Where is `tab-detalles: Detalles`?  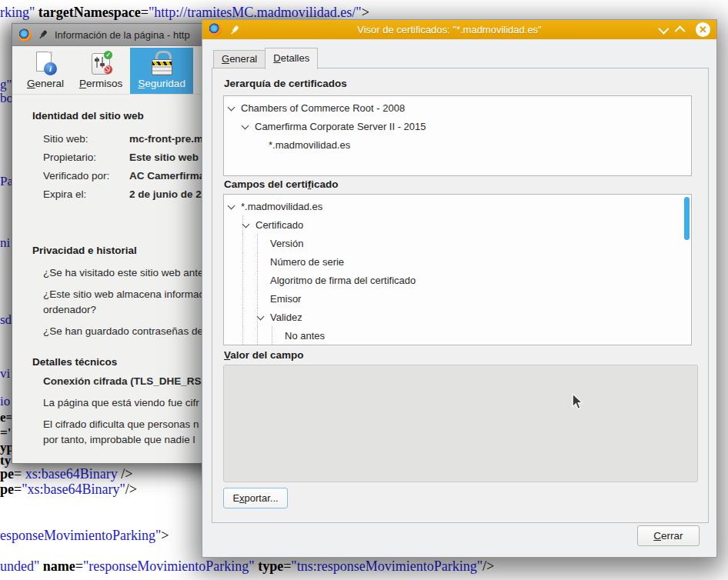
tab-detalles: Detalles is located at coordinates (291, 58).